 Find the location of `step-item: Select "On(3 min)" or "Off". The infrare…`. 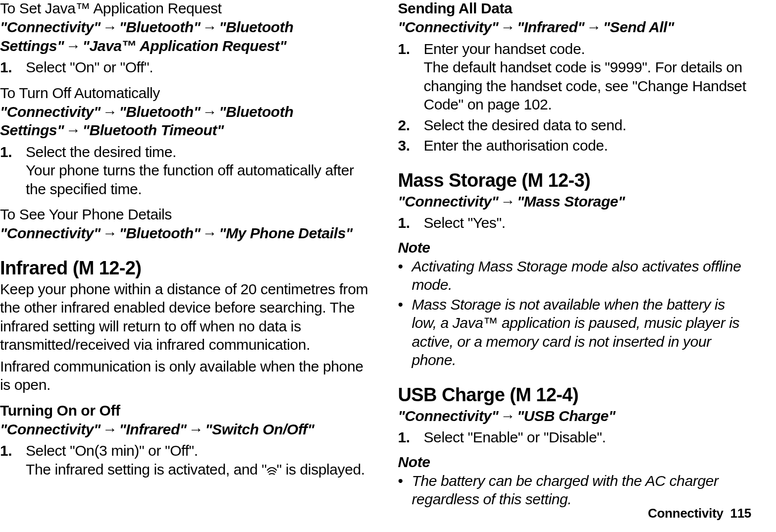

step-item: Select "On(3 min)" or "Off". The infrare… is located at coordinates (184, 460).